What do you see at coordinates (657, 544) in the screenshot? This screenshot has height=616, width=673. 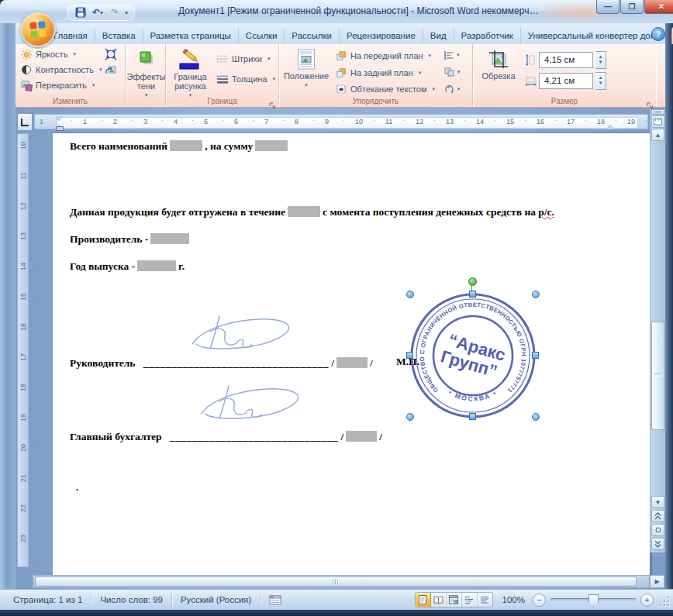 I see `next-page-button` at bounding box center [657, 544].